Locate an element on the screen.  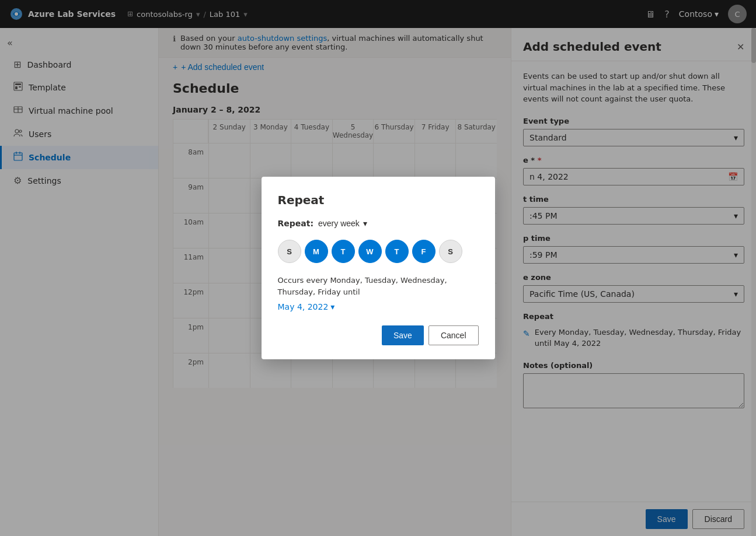
modal-save-button: Save is located at coordinates (403, 335).